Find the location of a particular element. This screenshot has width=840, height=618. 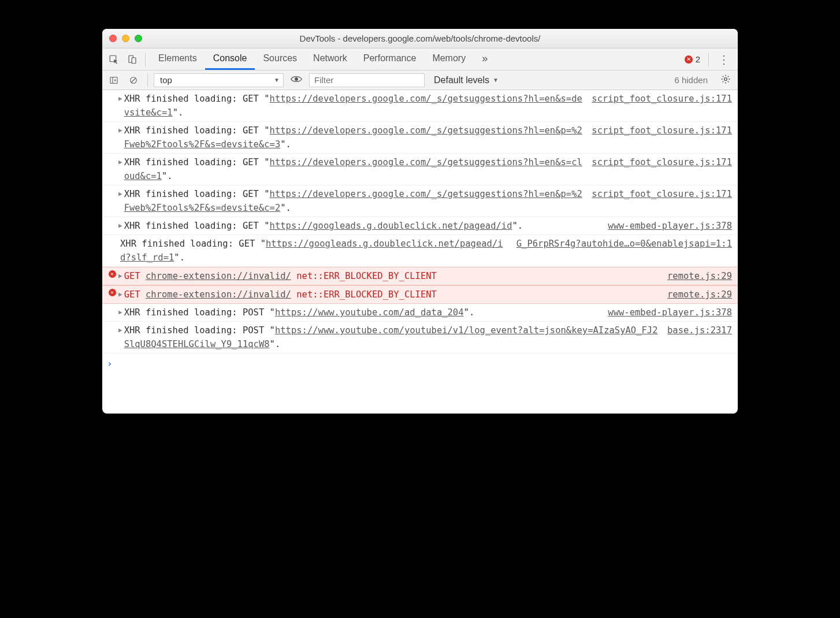

window-title: DevTools - developers.google.com/web/too… is located at coordinates (420, 38).